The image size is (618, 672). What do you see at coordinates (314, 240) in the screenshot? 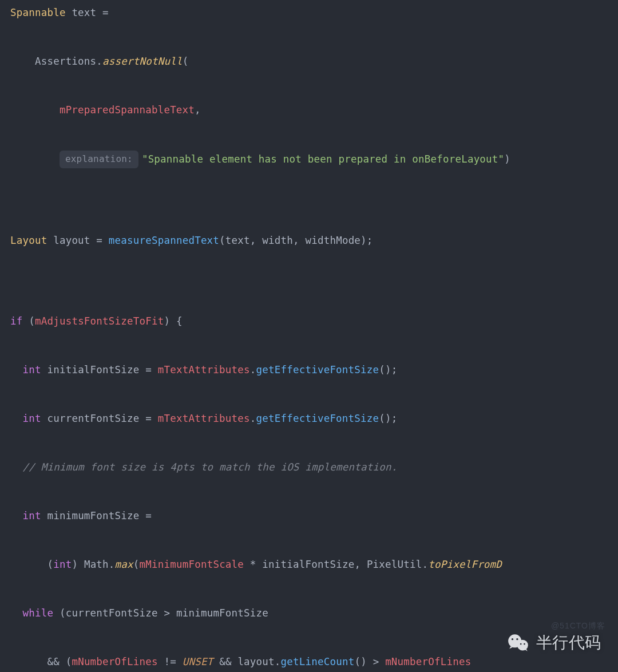
I see `code-line: Layout layout = measureSpannedText(text,…` at bounding box center [314, 240].